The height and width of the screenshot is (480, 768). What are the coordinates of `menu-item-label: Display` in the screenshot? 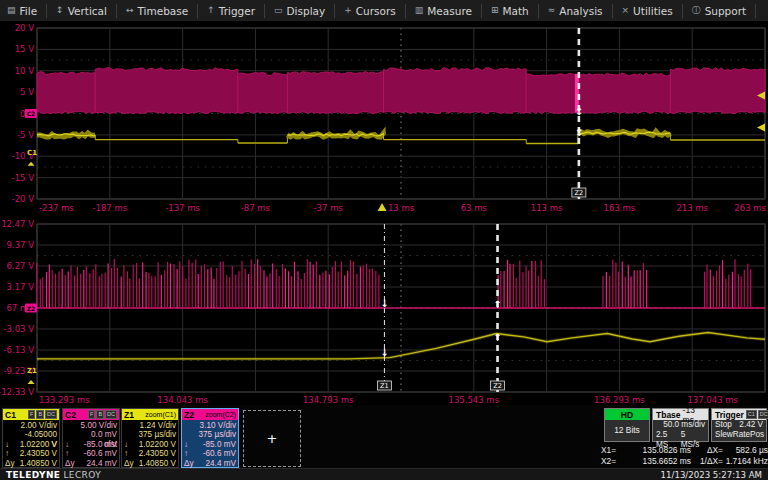 It's located at (306, 11).